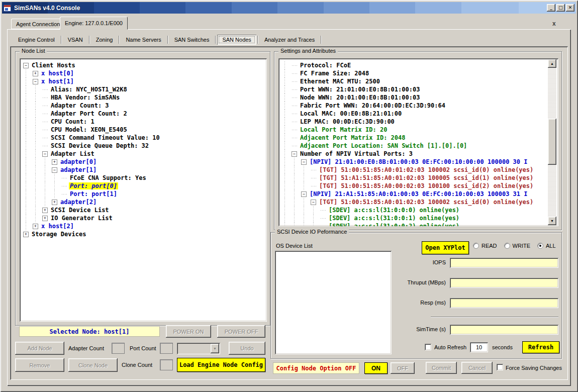 The height and width of the screenshot is (392, 578). I want to click on tab-san-nodes: SAN Nodes, so click(236, 40).